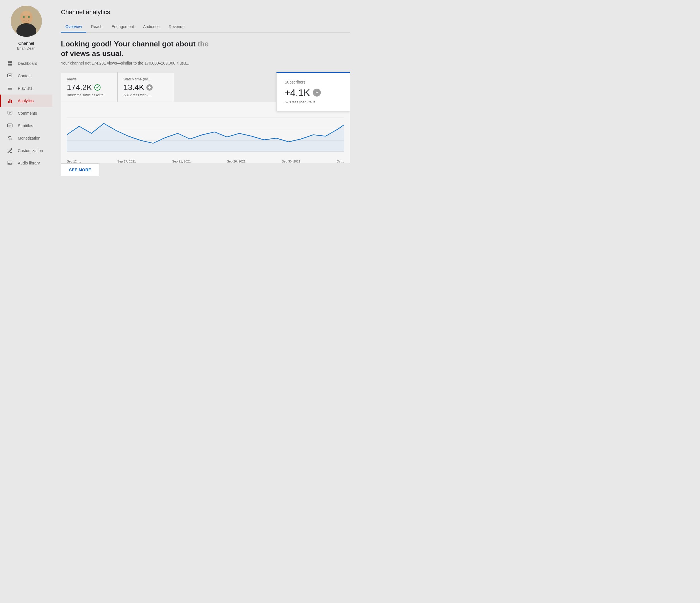 The width and height of the screenshot is (700, 603). What do you see at coordinates (205, 160) in the screenshot?
I see `chart-dates: Sep 12, ... Sep 17, 2021 Sep 21, 2021 Se…` at bounding box center [205, 160].